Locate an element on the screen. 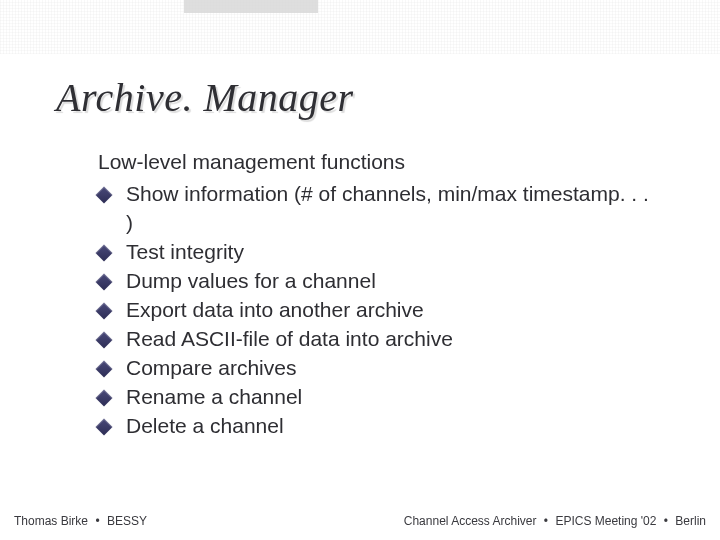 This screenshot has width=720, height=540. slide-title: Archive. Manager is located at coordinates (205, 98).